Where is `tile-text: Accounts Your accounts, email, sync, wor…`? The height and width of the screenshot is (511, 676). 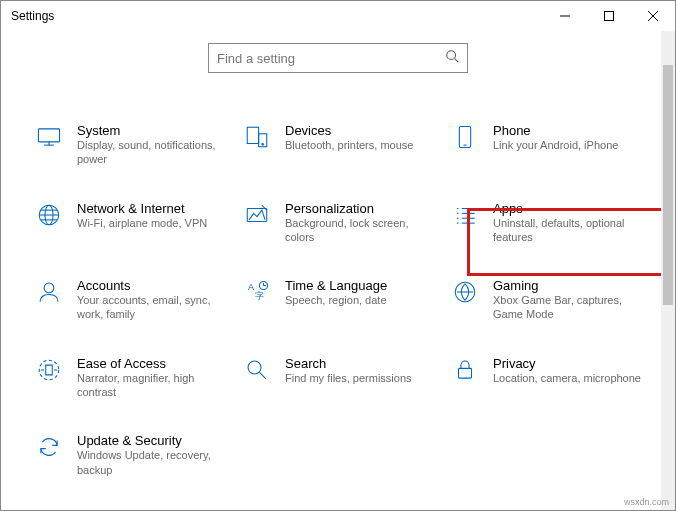
tile-text: Accounts Your accounts, email, sync, wor… is located at coordinates (152, 300).